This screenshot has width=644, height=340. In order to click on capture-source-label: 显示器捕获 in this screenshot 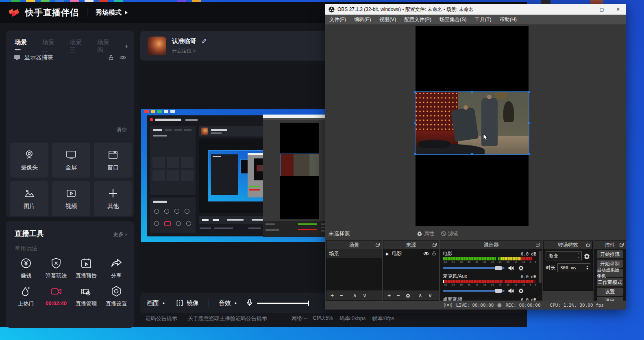, I will do `click(39, 58)`.